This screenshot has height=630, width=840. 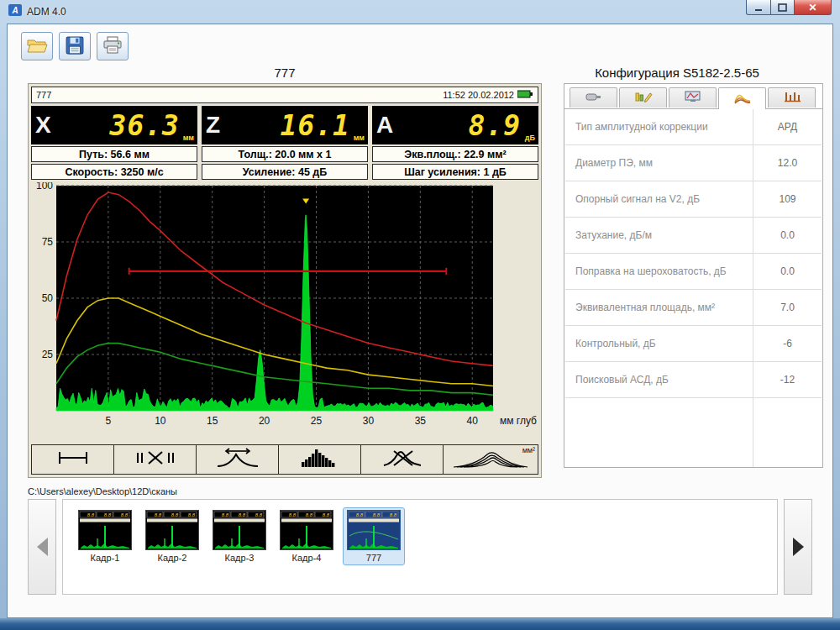 I want to click on config-row-label: Опорный сигнал на V2, дБ, so click(x=659, y=199).